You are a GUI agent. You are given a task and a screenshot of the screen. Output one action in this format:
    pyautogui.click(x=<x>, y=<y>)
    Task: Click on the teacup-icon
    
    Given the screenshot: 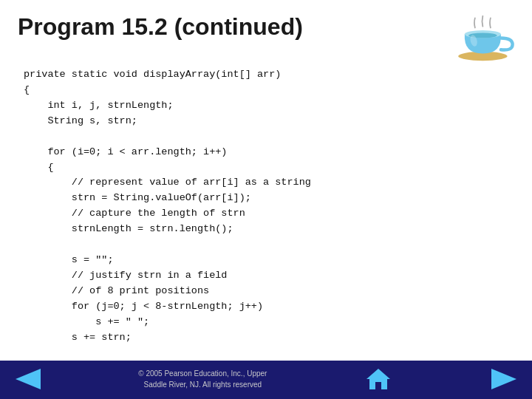 What is the action you would take?
    pyautogui.click(x=485, y=35)
    